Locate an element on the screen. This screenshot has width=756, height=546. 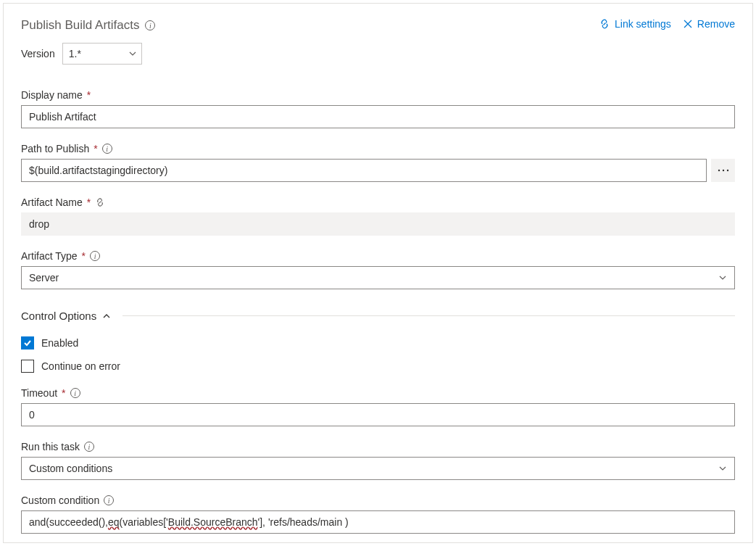
path-to-publish-label: Path to Publish * i is located at coordinates (378, 149).